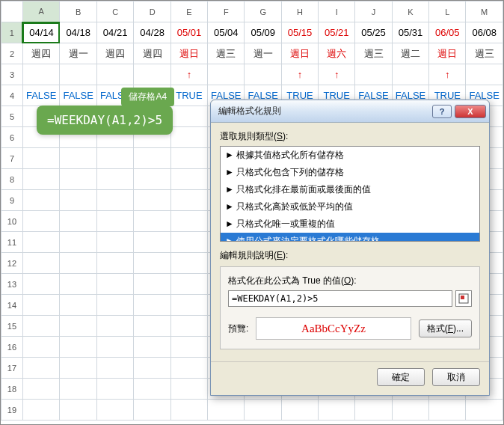  I want to click on cell-A8, so click(40, 180).